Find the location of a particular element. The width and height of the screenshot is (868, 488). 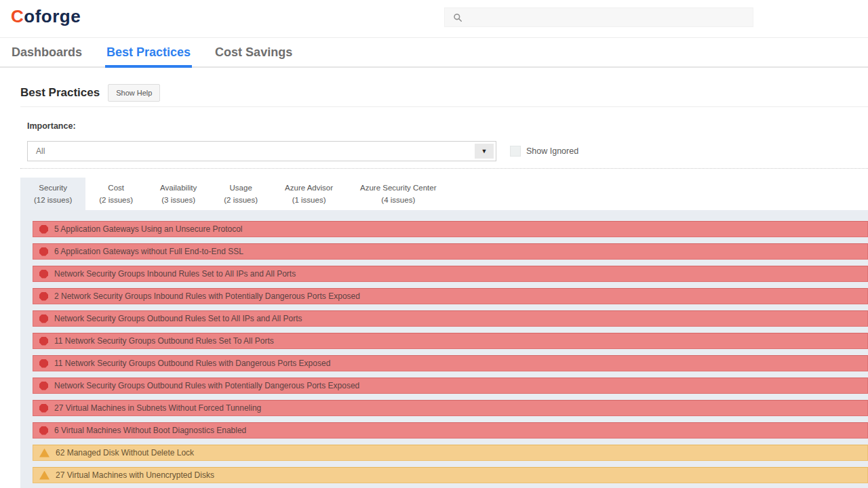

category-tab-label: Cost is located at coordinates (116, 188).